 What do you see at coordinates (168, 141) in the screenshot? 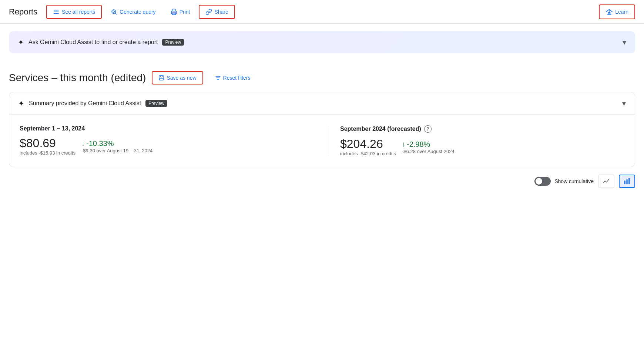
I see `summary-left-col: September 1 – 13, 2024 $80.69 includes -…` at bounding box center [168, 141].